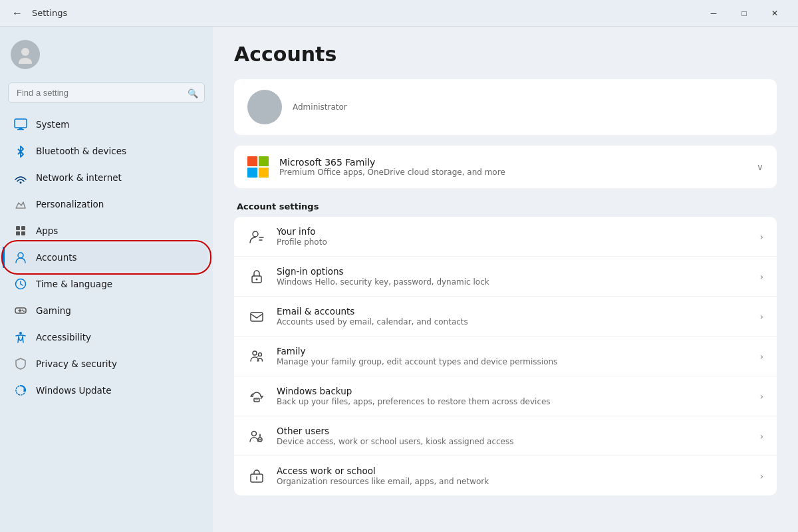  Describe the element at coordinates (106, 204) in the screenshot. I see `sidebar-item-personalization: Personalization` at that location.